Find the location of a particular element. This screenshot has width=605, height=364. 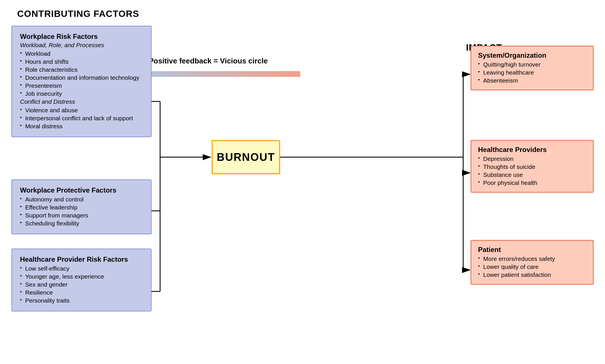

workplace-risk-title: Workplace Risk Factors is located at coordinates (81, 37).